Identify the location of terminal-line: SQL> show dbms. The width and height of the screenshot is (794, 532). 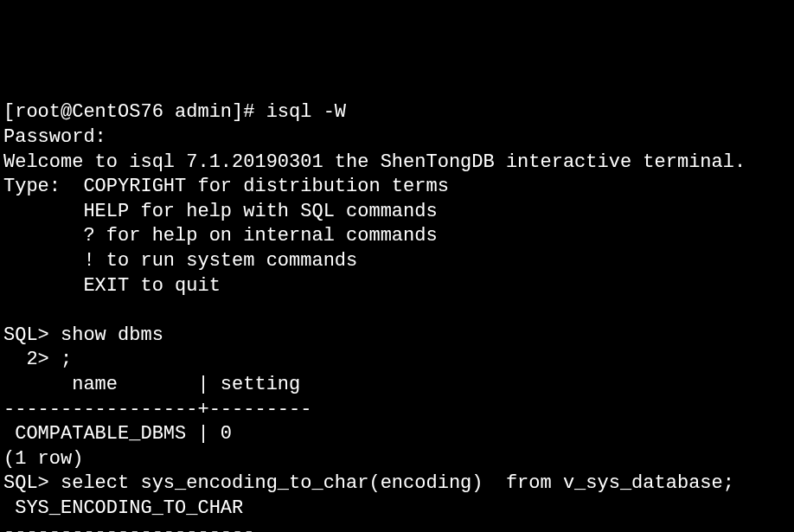
(83, 336).